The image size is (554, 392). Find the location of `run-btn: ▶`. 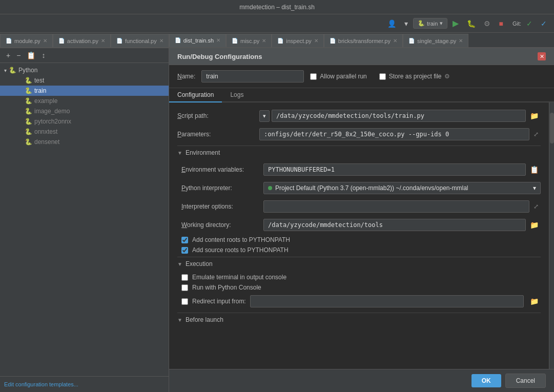

run-btn: ▶ is located at coordinates (456, 24).